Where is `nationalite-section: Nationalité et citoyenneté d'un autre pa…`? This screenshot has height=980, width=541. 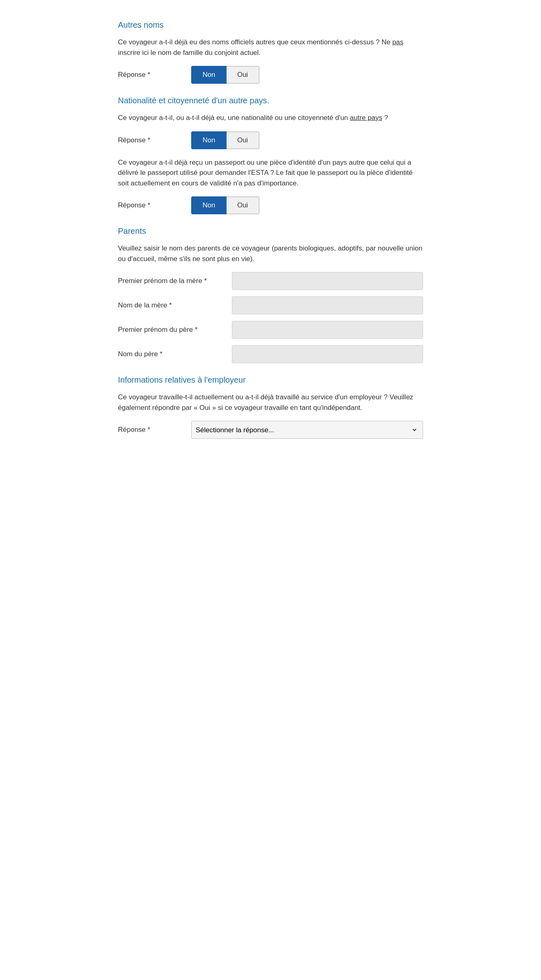
nationalite-section: Nationalité et citoyenneté d'un autre pa… is located at coordinates (270, 155).